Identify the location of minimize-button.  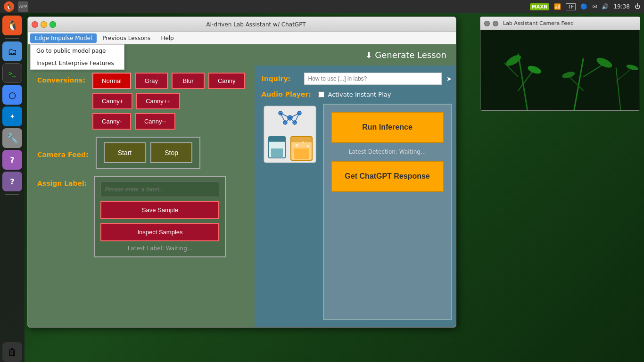
(44, 25).